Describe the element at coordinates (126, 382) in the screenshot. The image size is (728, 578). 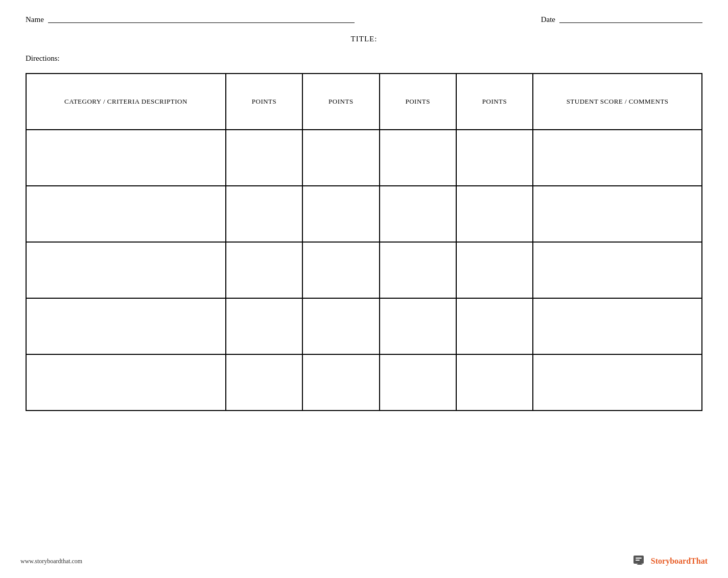
I see `table-cell-r4-c0` at that location.